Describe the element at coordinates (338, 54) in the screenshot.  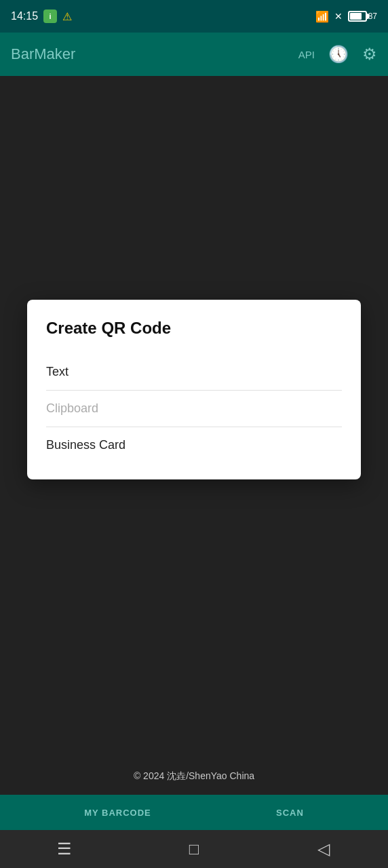
I see `history-icon: 🕔` at that location.